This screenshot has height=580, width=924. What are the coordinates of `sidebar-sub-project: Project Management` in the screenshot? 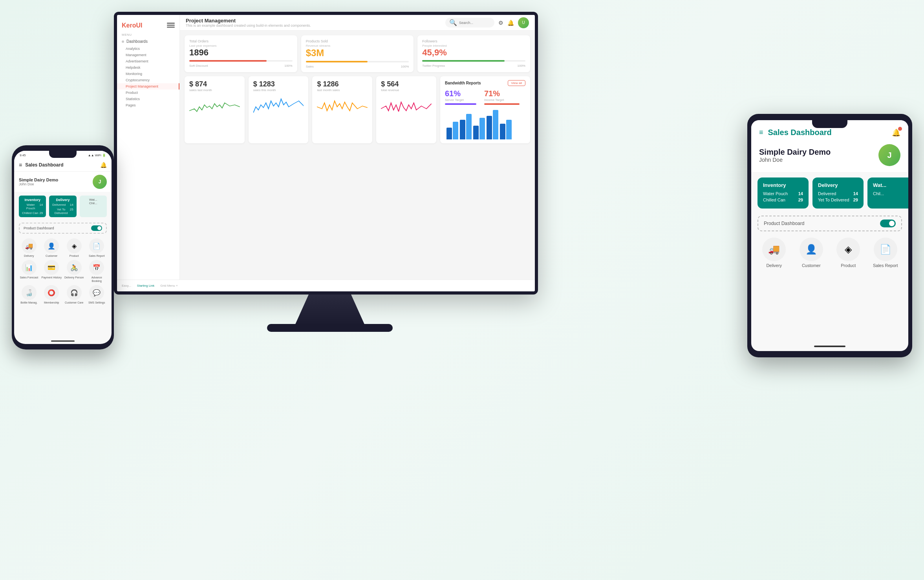 It's located at (148, 86).